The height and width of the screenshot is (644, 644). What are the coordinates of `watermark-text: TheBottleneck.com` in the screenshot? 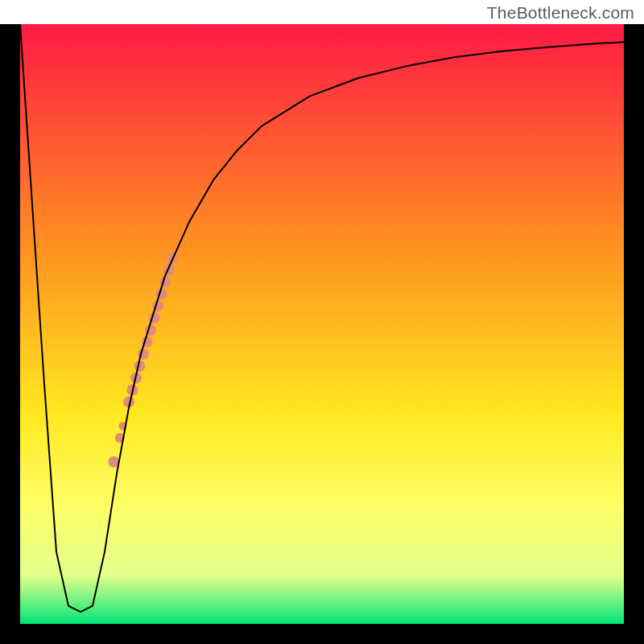 It's located at (560, 13).